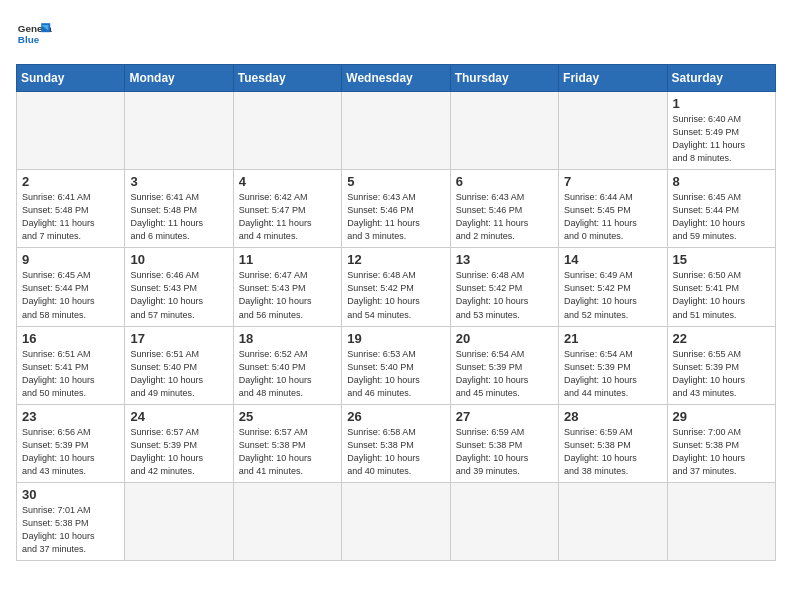 This screenshot has width=792, height=612. What do you see at coordinates (70, 338) in the screenshot?
I see `day-number: 16` at bounding box center [70, 338].